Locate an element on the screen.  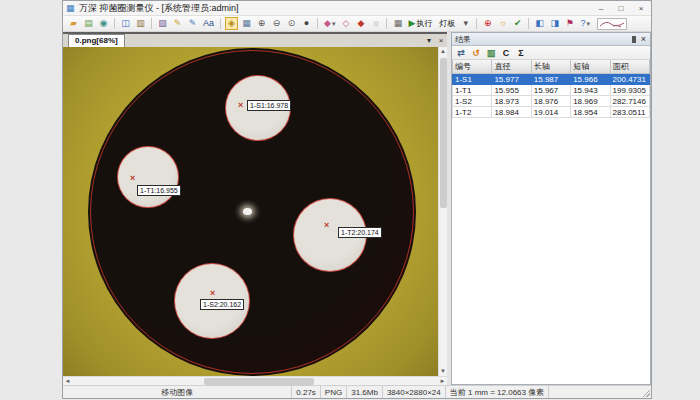
lightboard-button: 灯板 is located at coordinates (446, 24).